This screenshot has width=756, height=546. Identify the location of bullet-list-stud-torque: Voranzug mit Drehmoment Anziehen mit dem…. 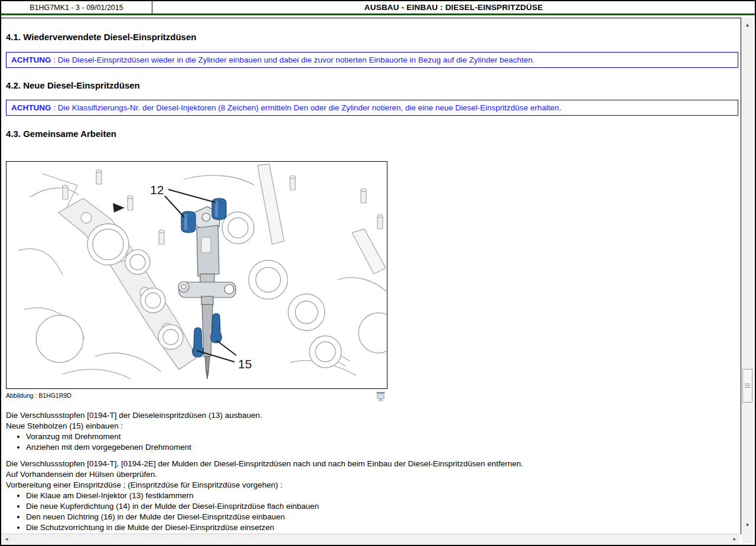
(373, 442).